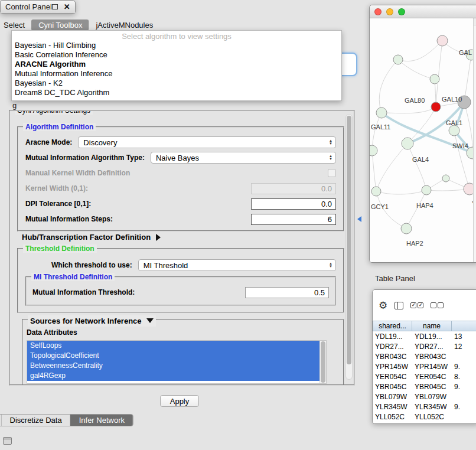  I want to click on zoom-traffic-light, so click(402, 12).